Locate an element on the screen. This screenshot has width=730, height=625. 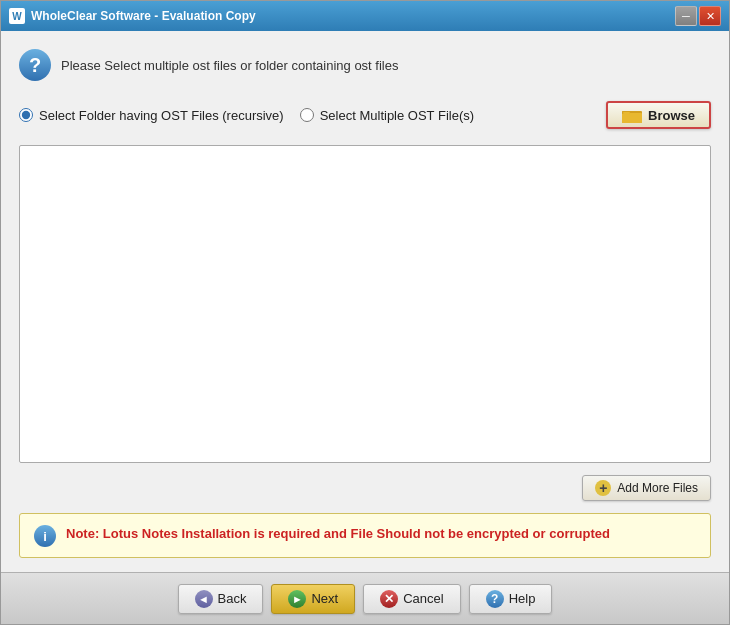
next-icon: ► is located at coordinates (297, 599).